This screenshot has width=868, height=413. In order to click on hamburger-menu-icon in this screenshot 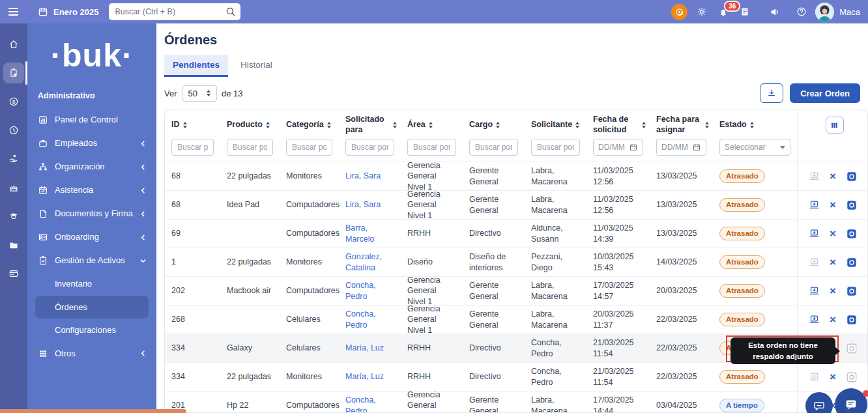, I will do `click(13, 12)`.